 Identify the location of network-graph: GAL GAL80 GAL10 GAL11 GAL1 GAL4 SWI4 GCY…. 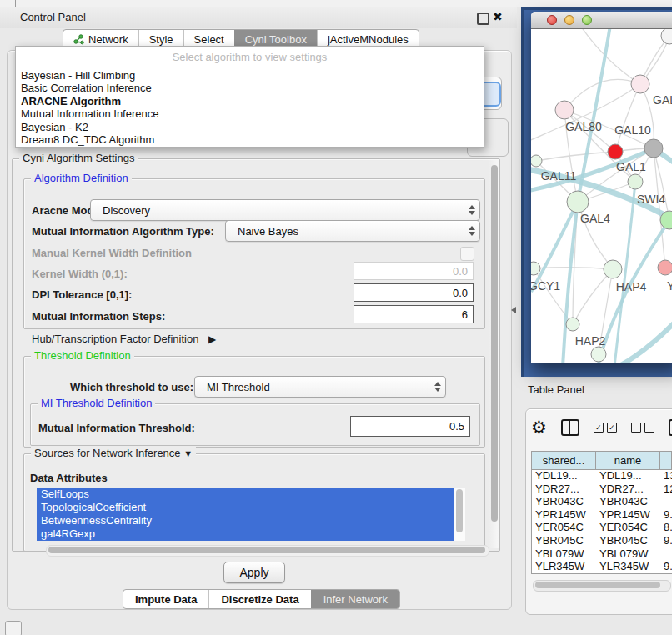
(602, 197).